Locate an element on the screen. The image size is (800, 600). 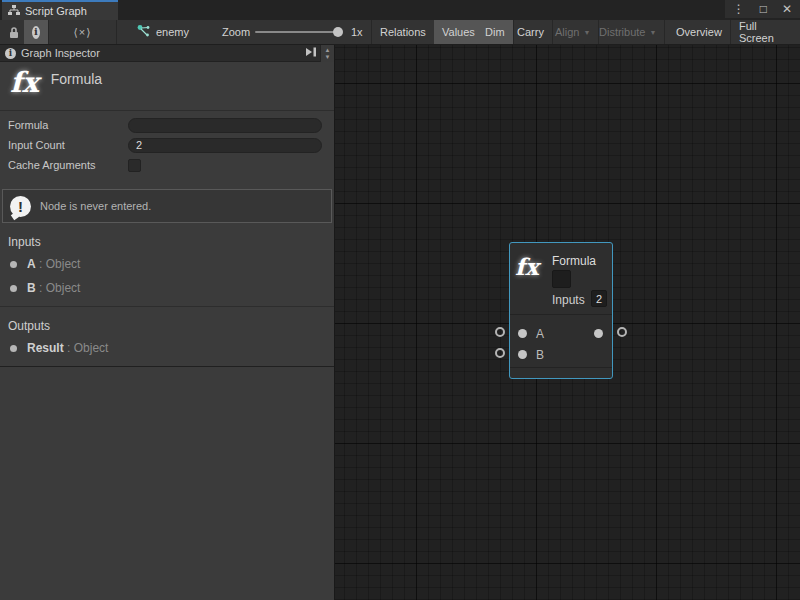
state-graph-icon is located at coordinates (144, 32).